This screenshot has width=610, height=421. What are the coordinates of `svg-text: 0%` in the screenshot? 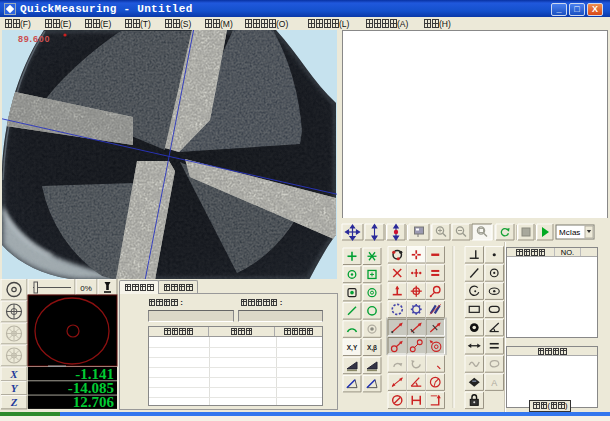 It's located at (86, 288).